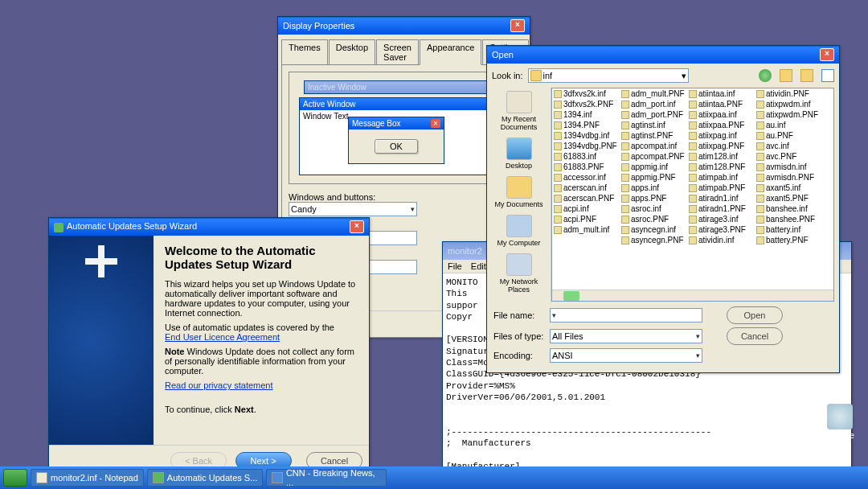 The height and width of the screenshot is (489, 868). What do you see at coordinates (786, 76) in the screenshot?
I see `up-folder-icon` at bounding box center [786, 76].